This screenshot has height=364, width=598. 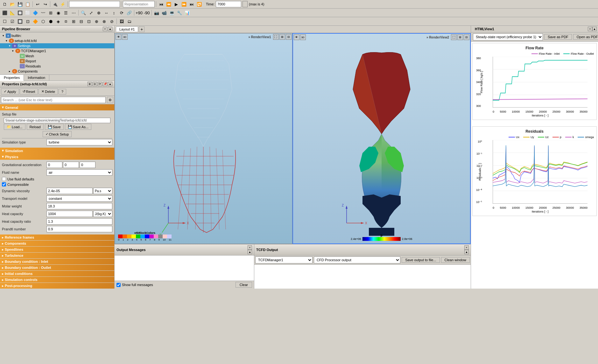 I want to click on tb3-btn9: ⧈, so click(x=66, y=21).